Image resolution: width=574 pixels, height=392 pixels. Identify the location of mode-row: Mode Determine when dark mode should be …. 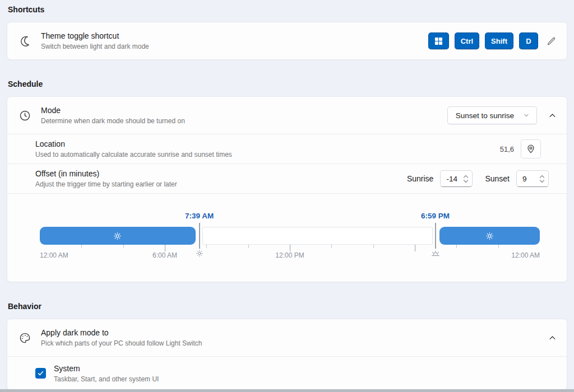
(287, 115).